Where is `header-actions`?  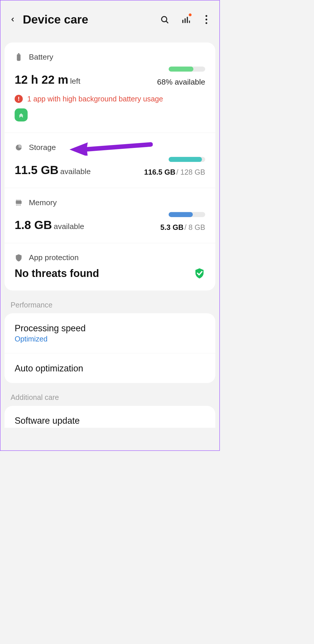 header-actions is located at coordinates (185, 19).